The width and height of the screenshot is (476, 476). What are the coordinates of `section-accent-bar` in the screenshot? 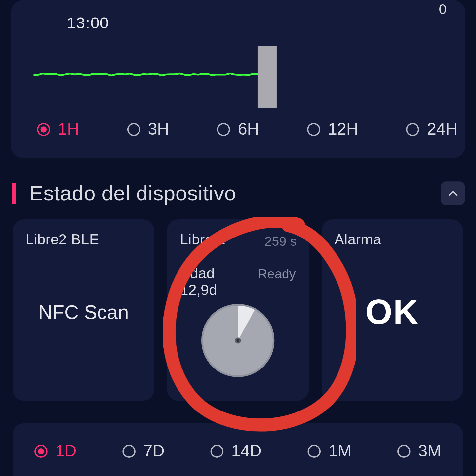 It's located at (14, 193).